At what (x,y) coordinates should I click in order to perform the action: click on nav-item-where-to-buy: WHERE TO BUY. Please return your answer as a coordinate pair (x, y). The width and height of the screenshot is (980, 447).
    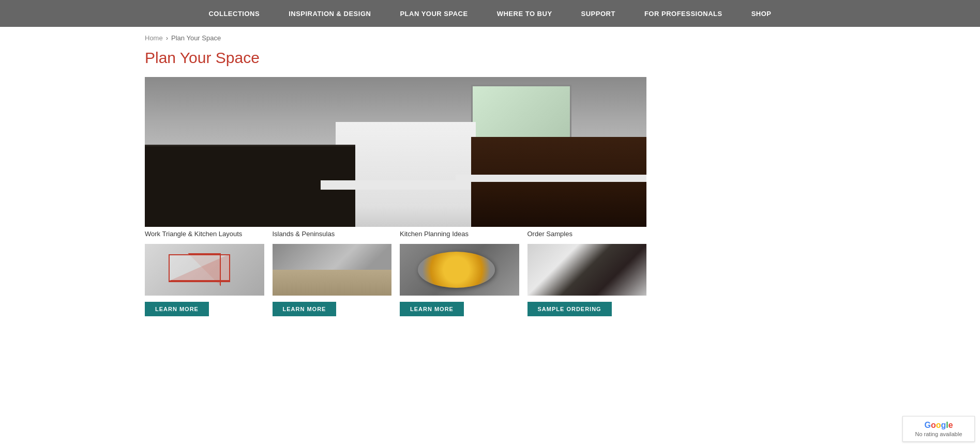
    Looking at the image, I should click on (524, 13).